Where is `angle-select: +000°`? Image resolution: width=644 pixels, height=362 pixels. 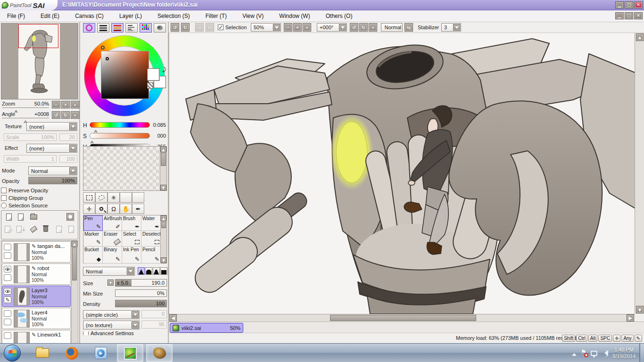 angle-select: +000° is located at coordinates (332, 27).